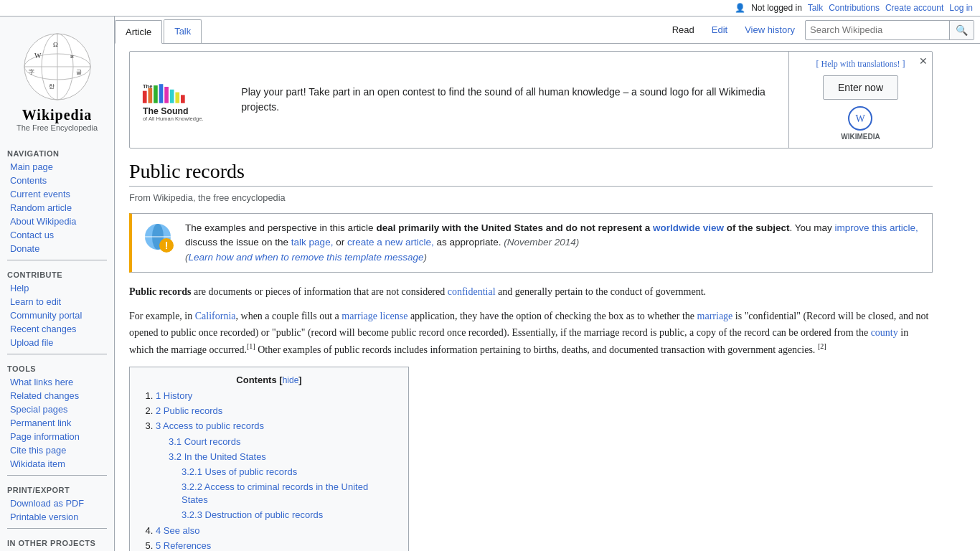  Describe the element at coordinates (251, 346) in the screenshot. I see `ref-1: [1]` at that location.